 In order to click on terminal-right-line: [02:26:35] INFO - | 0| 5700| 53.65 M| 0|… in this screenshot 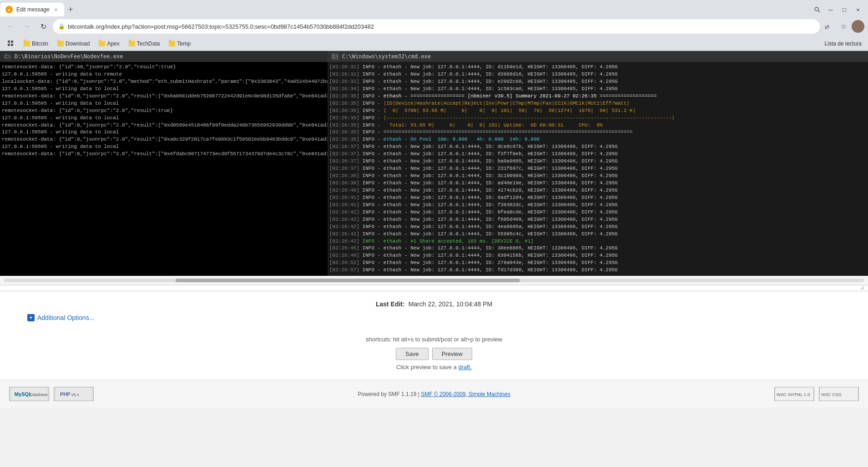, I will do `click(598, 111)`.